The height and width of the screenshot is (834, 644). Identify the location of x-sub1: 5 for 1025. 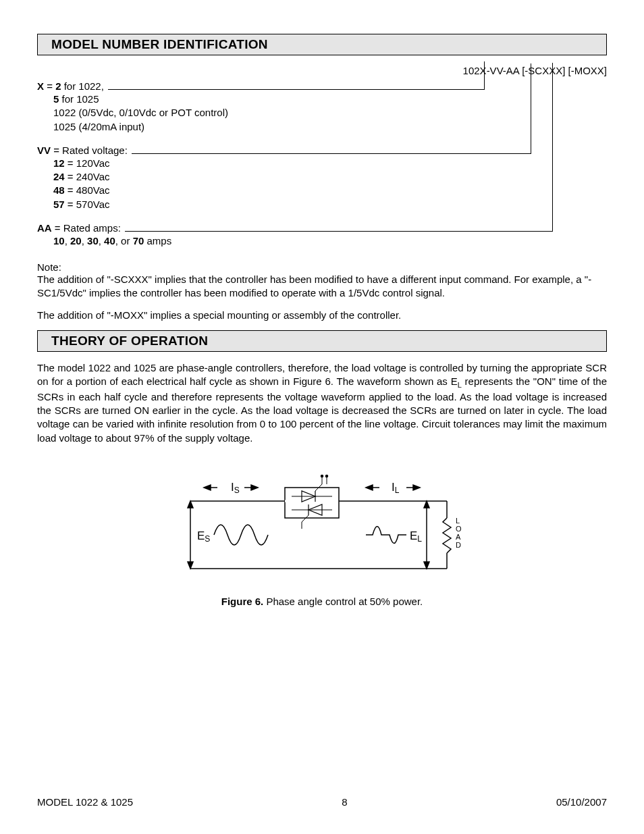
(330, 99).